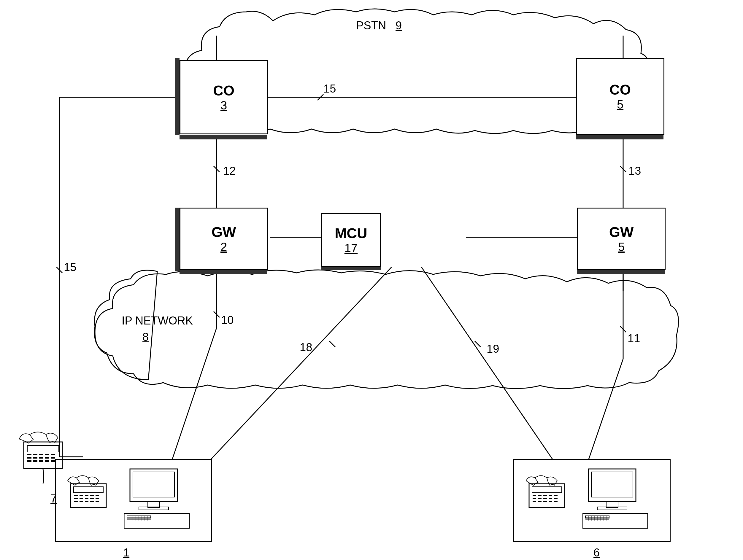 This screenshot has width=743, height=560. I want to click on telephone-svg, so click(50, 457).